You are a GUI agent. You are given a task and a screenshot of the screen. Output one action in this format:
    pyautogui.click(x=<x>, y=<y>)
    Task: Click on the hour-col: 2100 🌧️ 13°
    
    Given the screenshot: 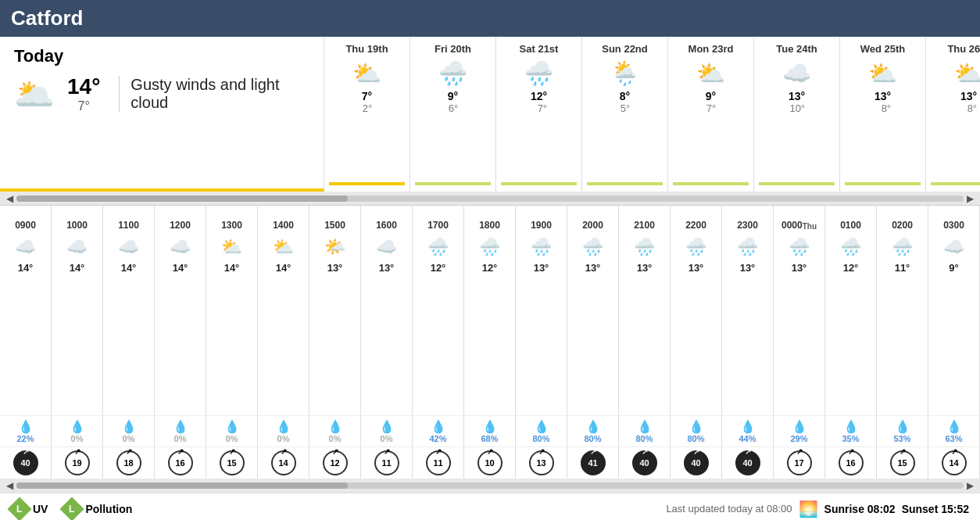 What is the action you would take?
    pyautogui.click(x=645, y=310)
    